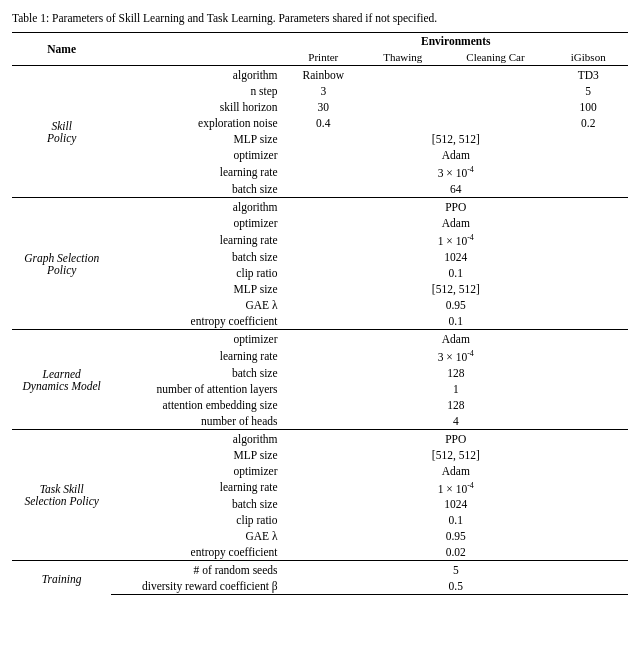  What do you see at coordinates (324, 75) in the screenshot?
I see `param-value-printer: Rainbow` at bounding box center [324, 75].